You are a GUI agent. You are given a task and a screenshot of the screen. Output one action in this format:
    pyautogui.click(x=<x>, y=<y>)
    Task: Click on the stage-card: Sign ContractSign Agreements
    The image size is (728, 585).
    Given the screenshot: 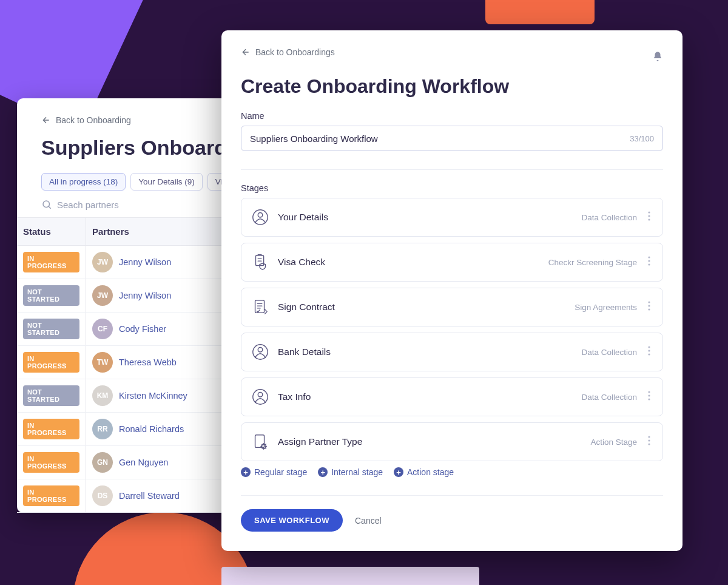 What is the action you would take?
    pyautogui.click(x=452, y=307)
    